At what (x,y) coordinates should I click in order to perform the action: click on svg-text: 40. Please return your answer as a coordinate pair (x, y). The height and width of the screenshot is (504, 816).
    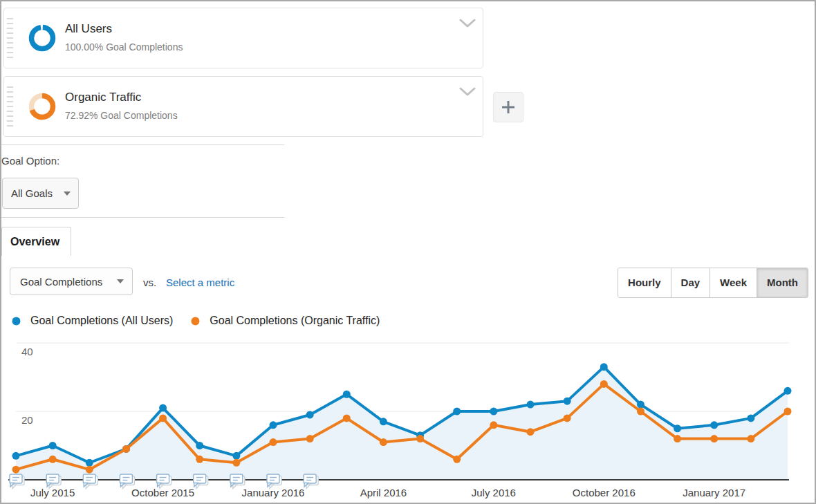
    Looking at the image, I should click on (28, 351).